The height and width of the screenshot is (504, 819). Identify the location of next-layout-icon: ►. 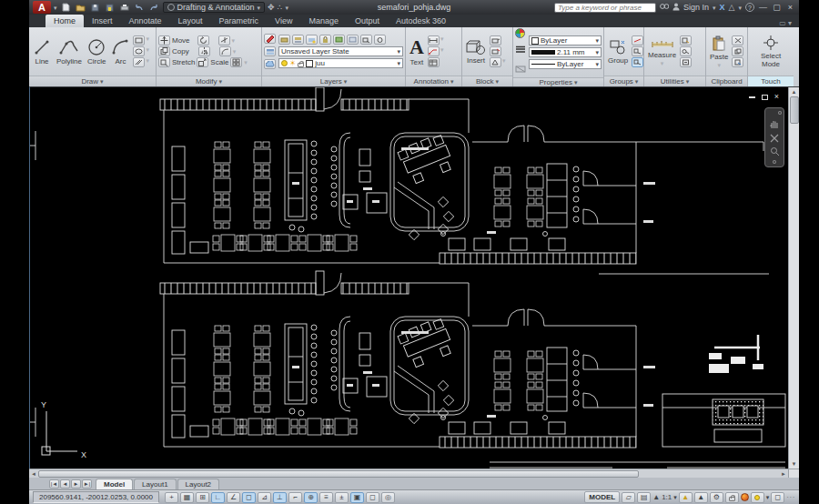
(76, 484).